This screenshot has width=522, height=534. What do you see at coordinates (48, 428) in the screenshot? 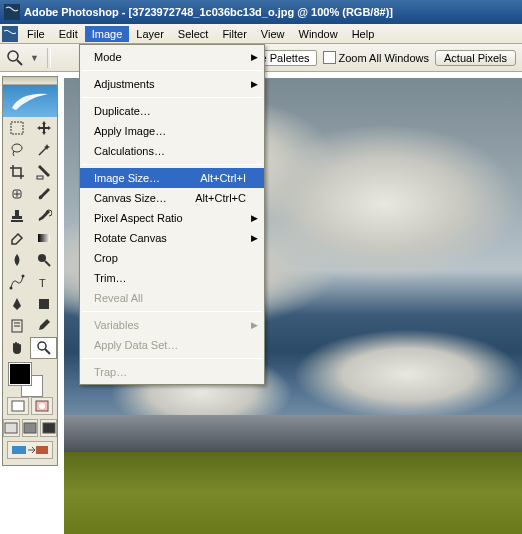
I see `screen-full-button` at bounding box center [48, 428].